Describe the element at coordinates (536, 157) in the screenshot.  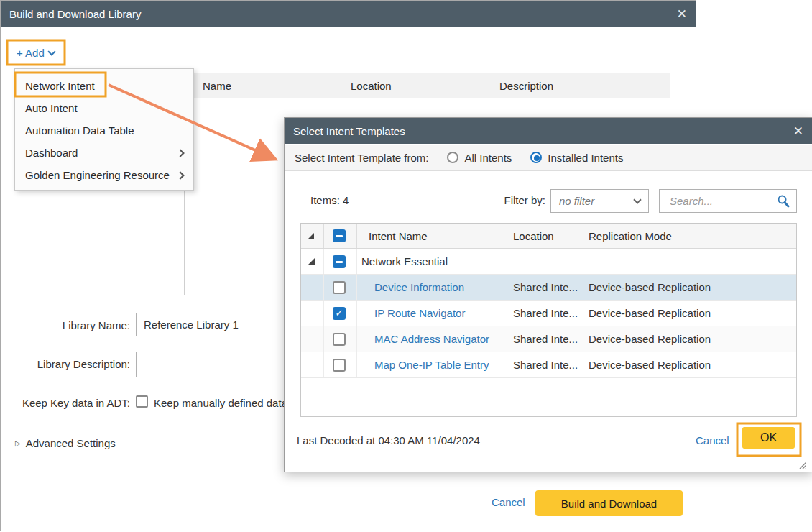
I see `radio-installed-intents` at that location.